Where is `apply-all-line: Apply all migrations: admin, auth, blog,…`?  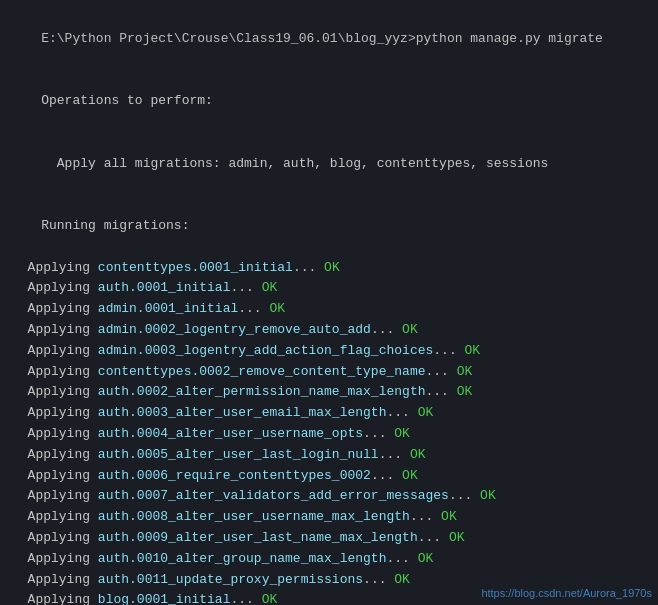
apply-all-line: Apply all migrations: admin, auth, blog,… is located at coordinates (329, 164).